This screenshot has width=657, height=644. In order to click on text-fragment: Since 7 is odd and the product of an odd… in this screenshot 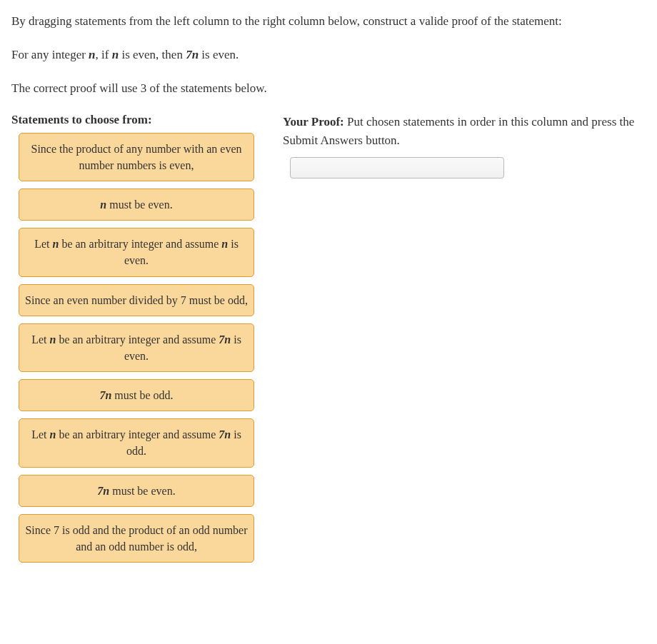, I will do `click(136, 538)`.